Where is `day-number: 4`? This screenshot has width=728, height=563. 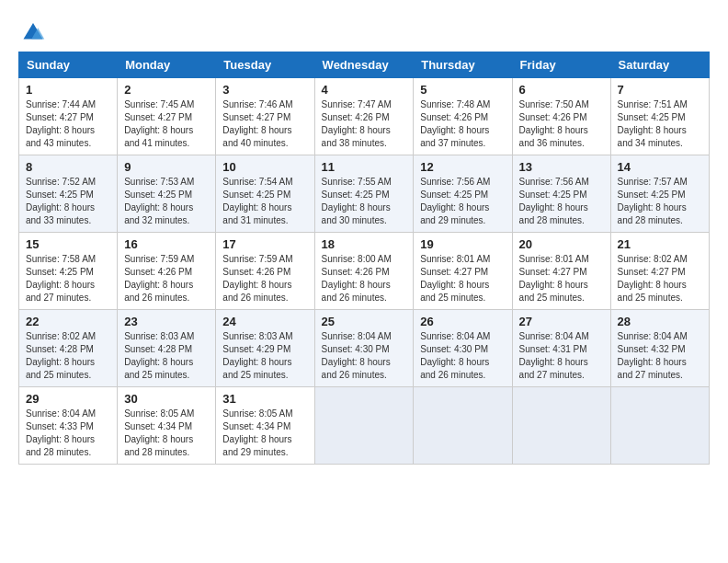
day-number: 4 is located at coordinates (364, 90).